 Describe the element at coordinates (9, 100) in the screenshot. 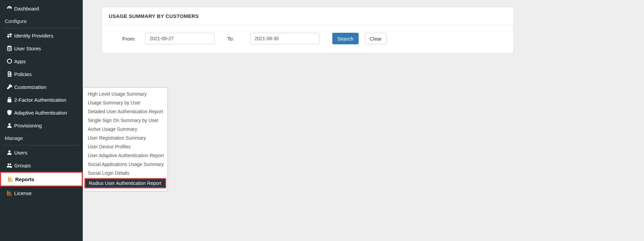

I see `lock-icon` at that location.